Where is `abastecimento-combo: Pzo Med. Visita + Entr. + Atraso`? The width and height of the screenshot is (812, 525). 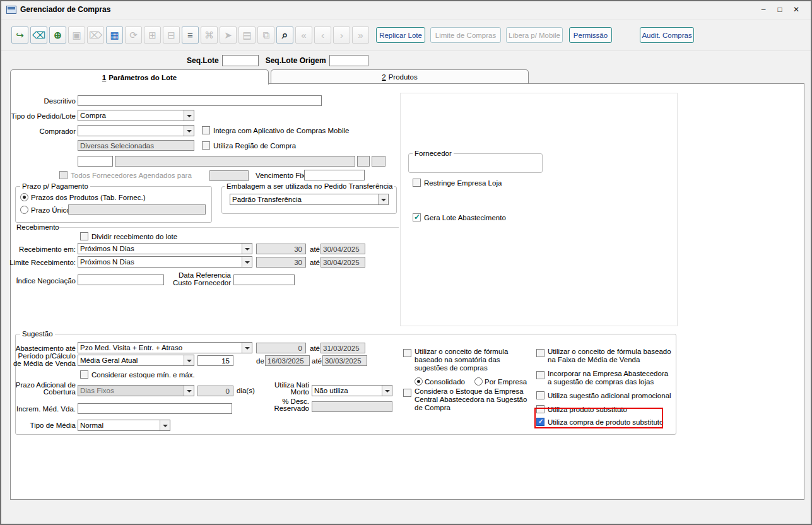
abastecimento-combo: Pzo Med. Visita + Entr. + Atraso is located at coordinates (165, 348).